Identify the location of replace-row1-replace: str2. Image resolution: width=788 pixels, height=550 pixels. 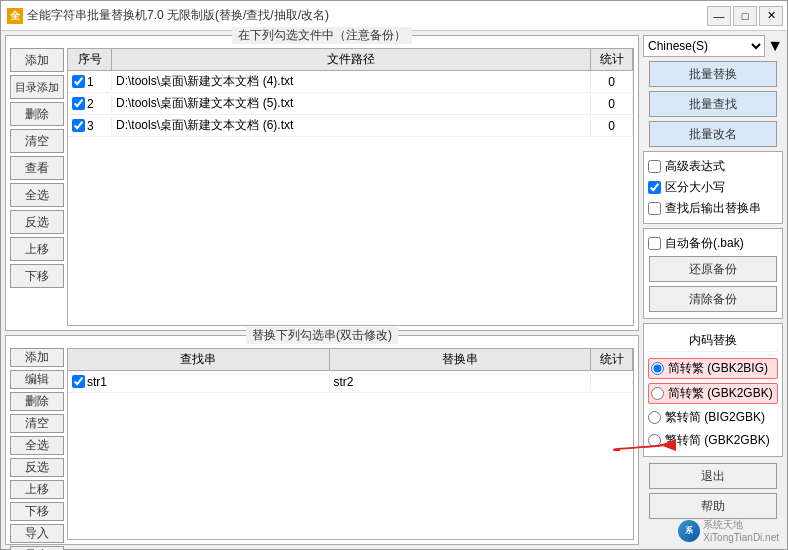
(461, 382).